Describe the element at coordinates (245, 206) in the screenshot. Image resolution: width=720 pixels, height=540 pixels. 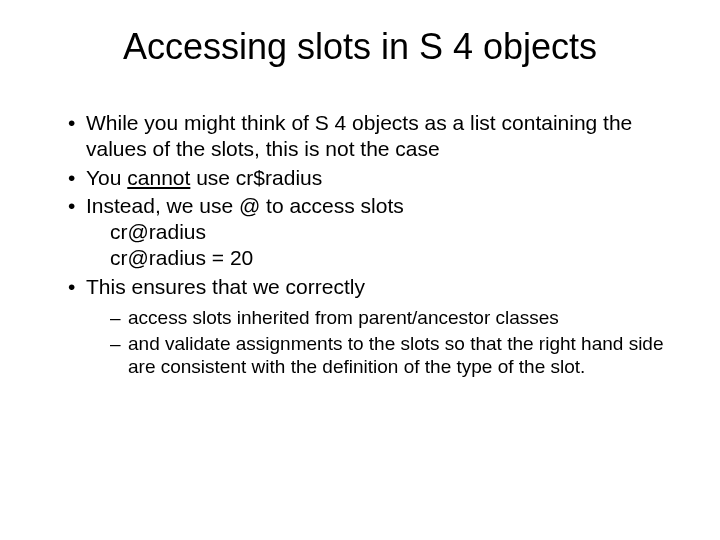
I see `bullet-3-text: Instead, we use @ to access slots` at that location.